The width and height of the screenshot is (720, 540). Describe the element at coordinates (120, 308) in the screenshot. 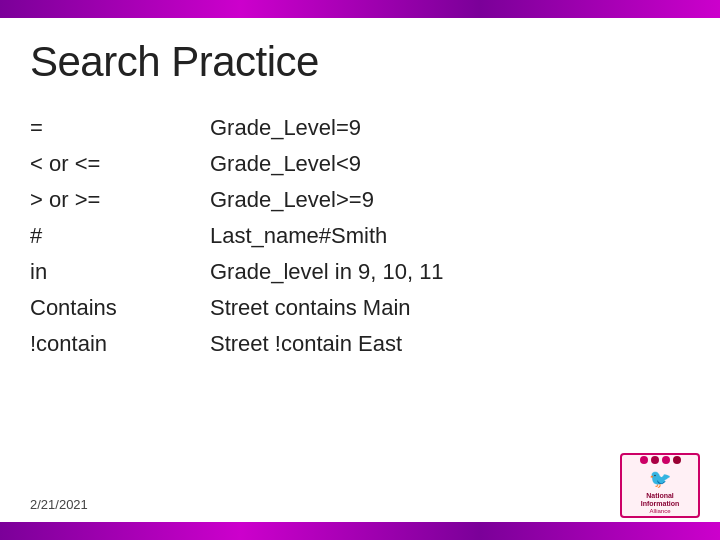

I see `operator-cell: Contains` at that location.